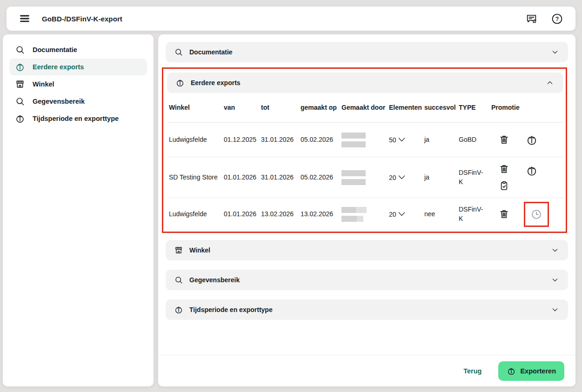 The image size is (582, 392). I want to click on back-button: Terug, so click(473, 371).